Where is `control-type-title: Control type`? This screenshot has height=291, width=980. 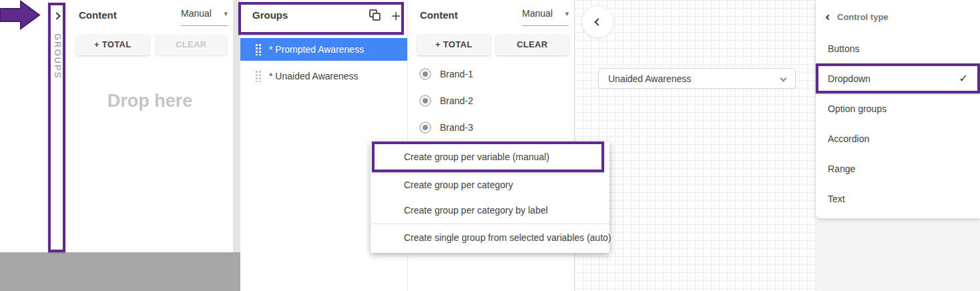
control-type-title: Control type is located at coordinates (863, 17).